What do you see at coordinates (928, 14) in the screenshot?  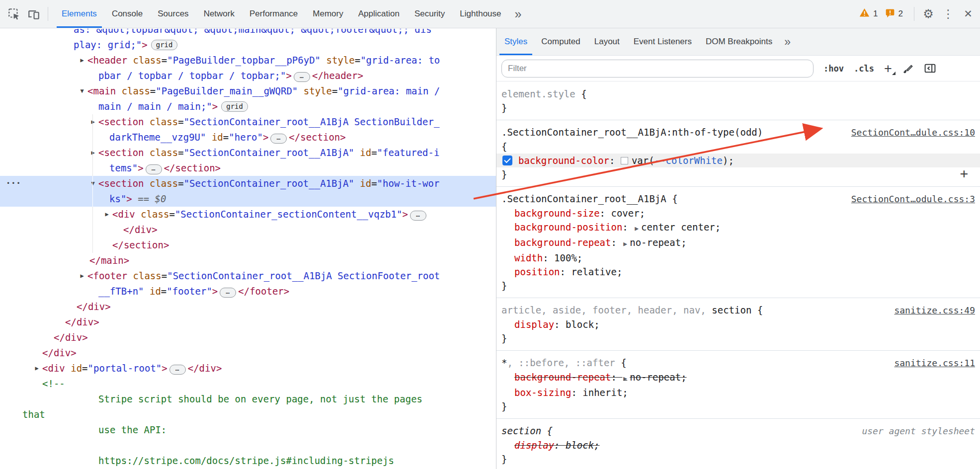 I see `settings-gear-icon: ⚙` at bounding box center [928, 14].